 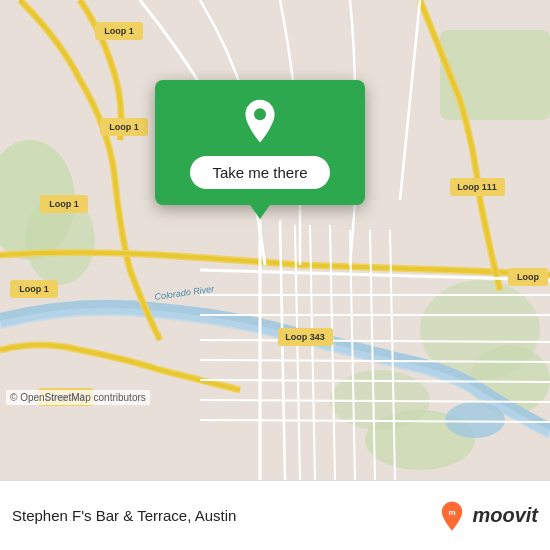 I want to click on location-popup: Take me there, so click(x=260, y=142).